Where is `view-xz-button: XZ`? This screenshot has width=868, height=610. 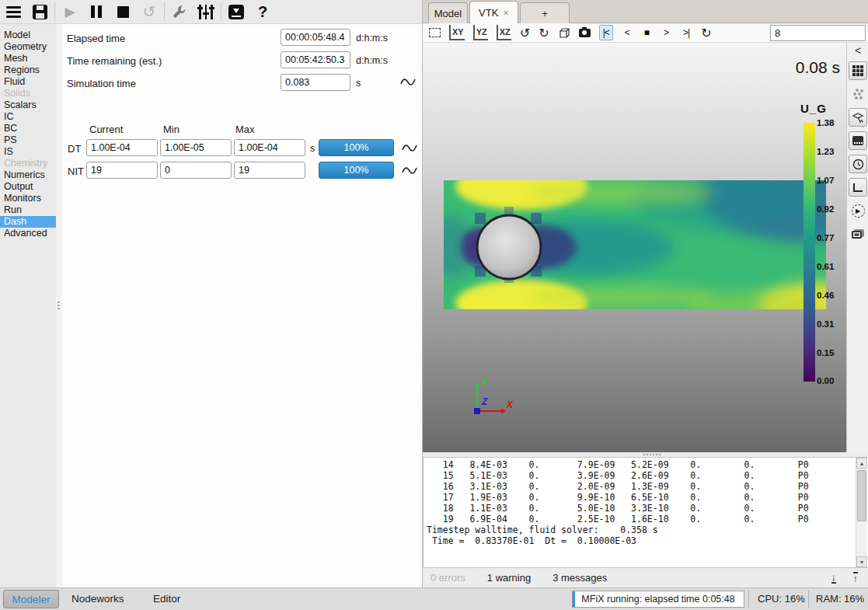
view-xz-button: XZ is located at coordinates (504, 33).